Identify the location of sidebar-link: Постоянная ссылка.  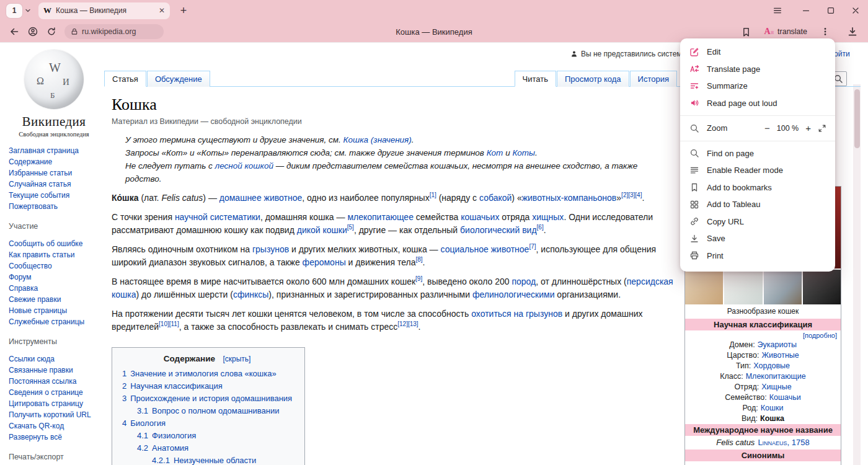
(54, 381).